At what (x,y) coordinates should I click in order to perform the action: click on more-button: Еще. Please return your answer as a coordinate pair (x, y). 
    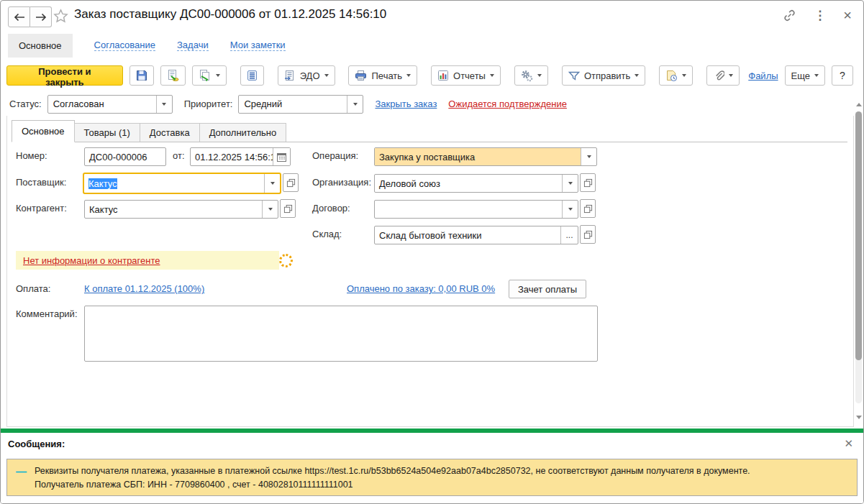
    Looking at the image, I should click on (805, 75).